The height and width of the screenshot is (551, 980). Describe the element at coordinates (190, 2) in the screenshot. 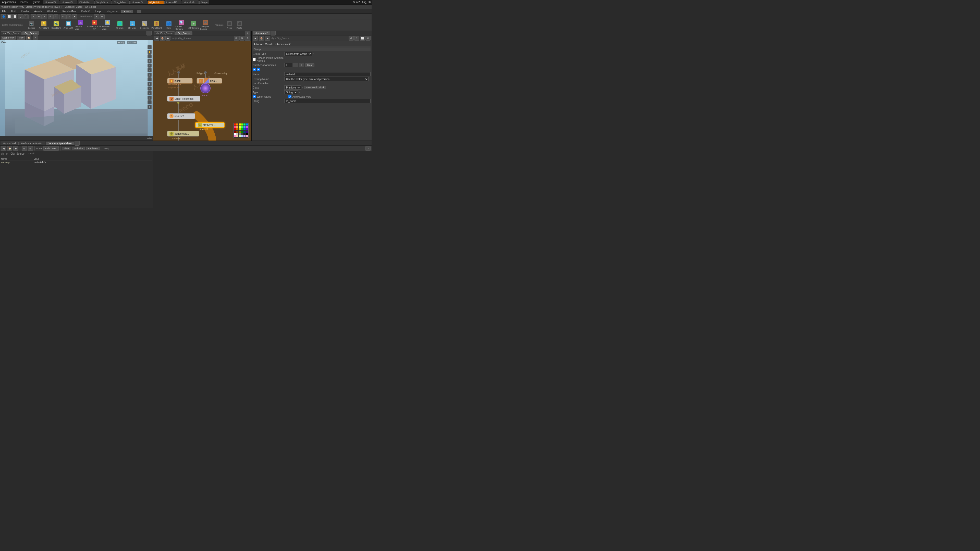

I see `tab-tricecold5: tricecold@t...` at that location.